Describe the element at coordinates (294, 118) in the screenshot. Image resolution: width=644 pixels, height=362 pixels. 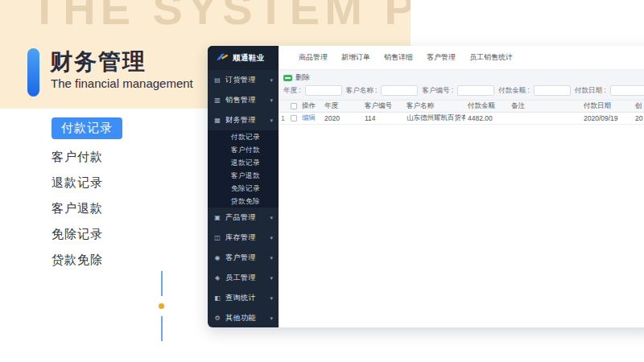
I see `row-checkbox` at that location.